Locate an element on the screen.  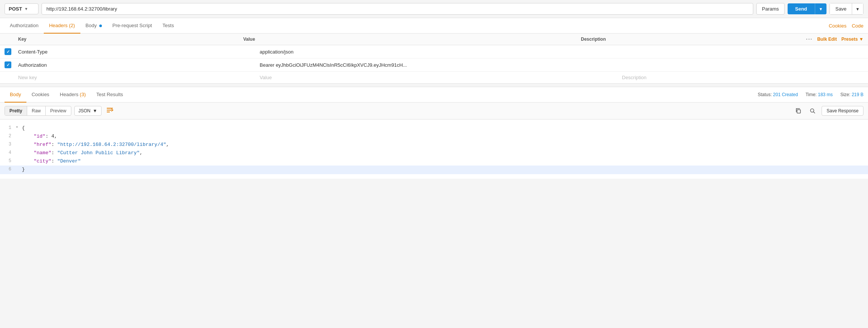
size-label: Size: 219 B is located at coordinates (852, 95).